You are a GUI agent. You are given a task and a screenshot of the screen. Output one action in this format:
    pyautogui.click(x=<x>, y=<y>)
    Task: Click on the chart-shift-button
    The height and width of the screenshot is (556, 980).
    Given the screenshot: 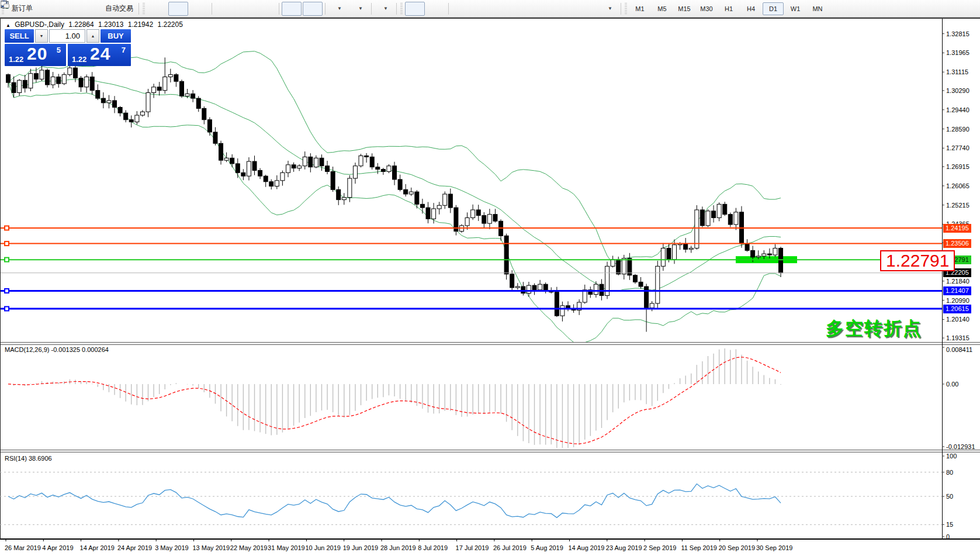 What is the action you would take?
    pyautogui.click(x=313, y=9)
    